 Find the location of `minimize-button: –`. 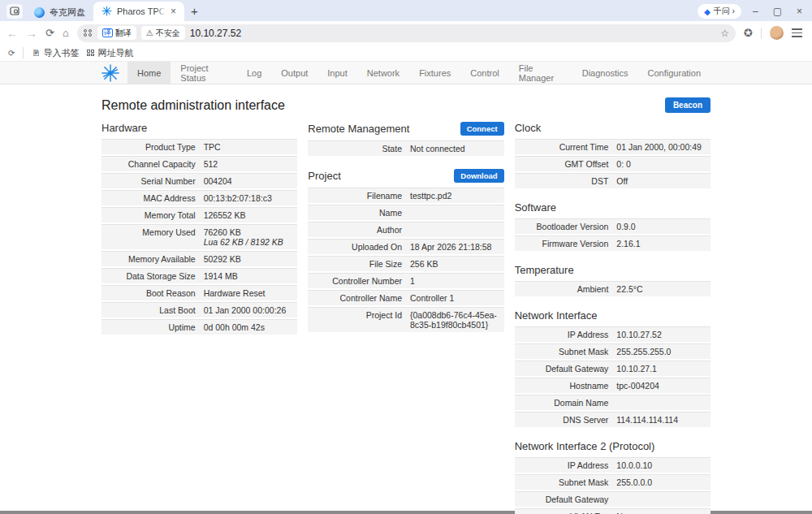

minimize-button: – is located at coordinates (755, 11).